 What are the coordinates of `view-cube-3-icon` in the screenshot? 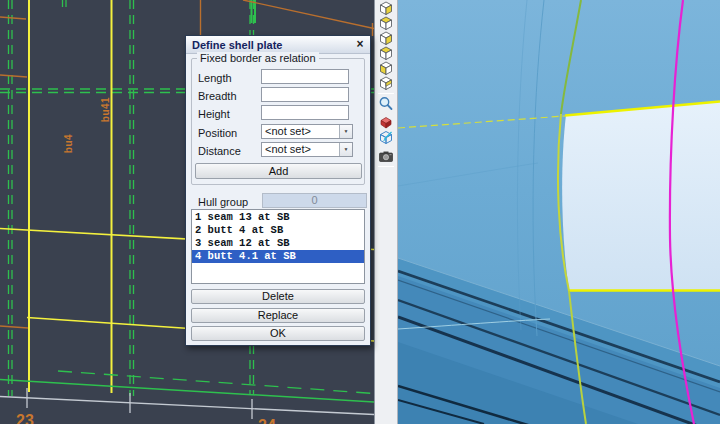 It's located at (386, 38).